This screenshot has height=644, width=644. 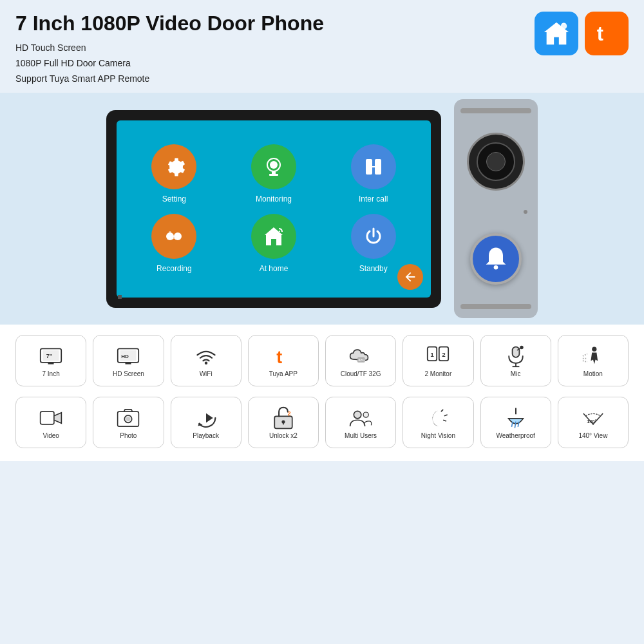 I want to click on feature-dual-label: 2 Monitor, so click(x=439, y=374).